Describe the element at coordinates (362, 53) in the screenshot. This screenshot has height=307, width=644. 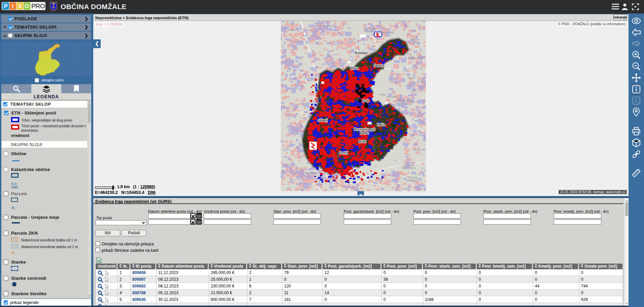
I see `svg-text: Kolovec` at that location.